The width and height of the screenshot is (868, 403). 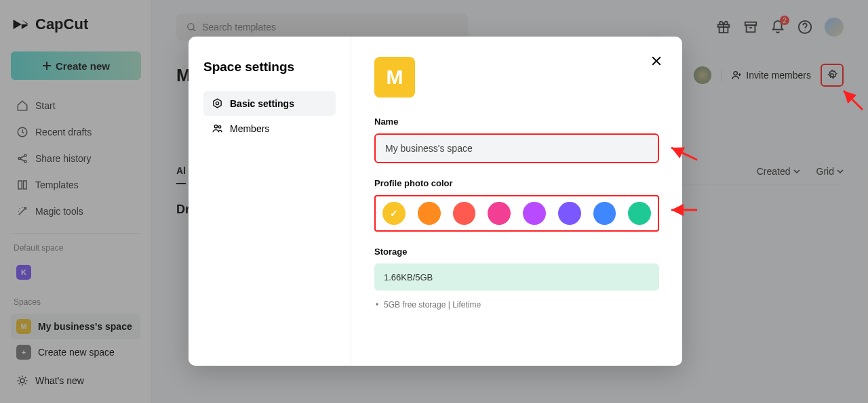 What do you see at coordinates (639, 213) in the screenshot?
I see `color-green` at bounding box center [639, 213].